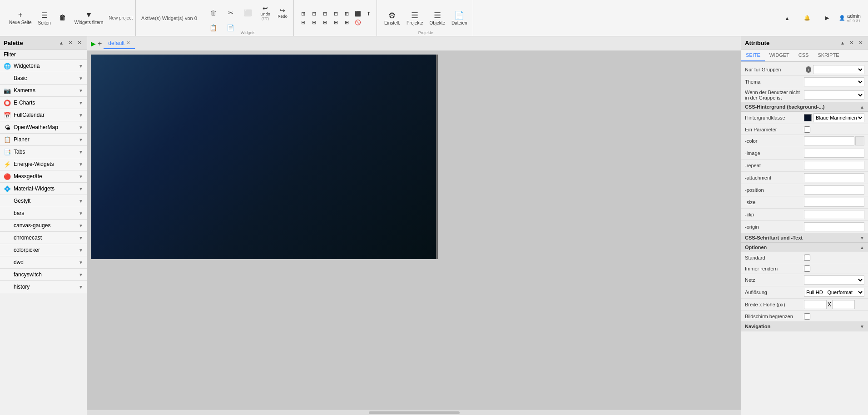 Image resolution: width=868 pixels, height=415 pixels. I want to click on play-icon: ▶, so click(827, 18).